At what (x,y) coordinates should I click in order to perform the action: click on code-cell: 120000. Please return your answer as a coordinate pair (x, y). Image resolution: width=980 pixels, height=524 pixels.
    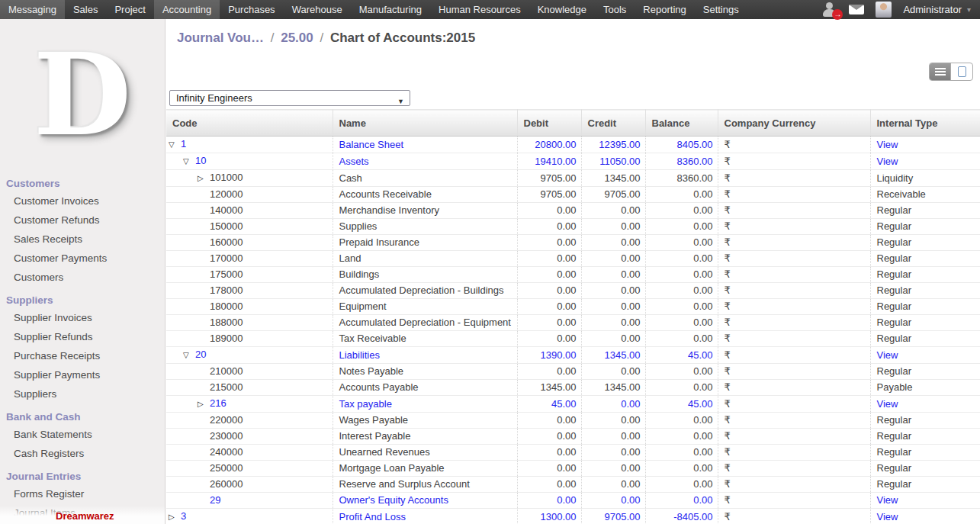
    Looking at the image, I should click on (249, 195).